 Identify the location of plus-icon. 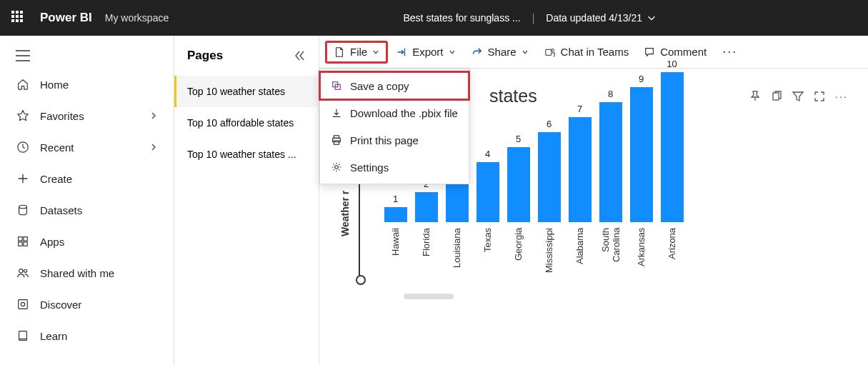
(23, 179).